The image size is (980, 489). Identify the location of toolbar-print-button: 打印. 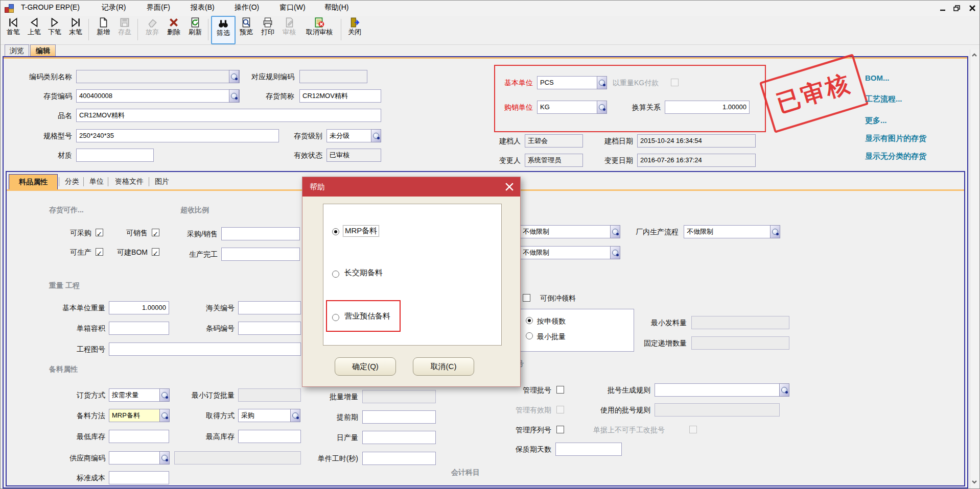
(268, 30).